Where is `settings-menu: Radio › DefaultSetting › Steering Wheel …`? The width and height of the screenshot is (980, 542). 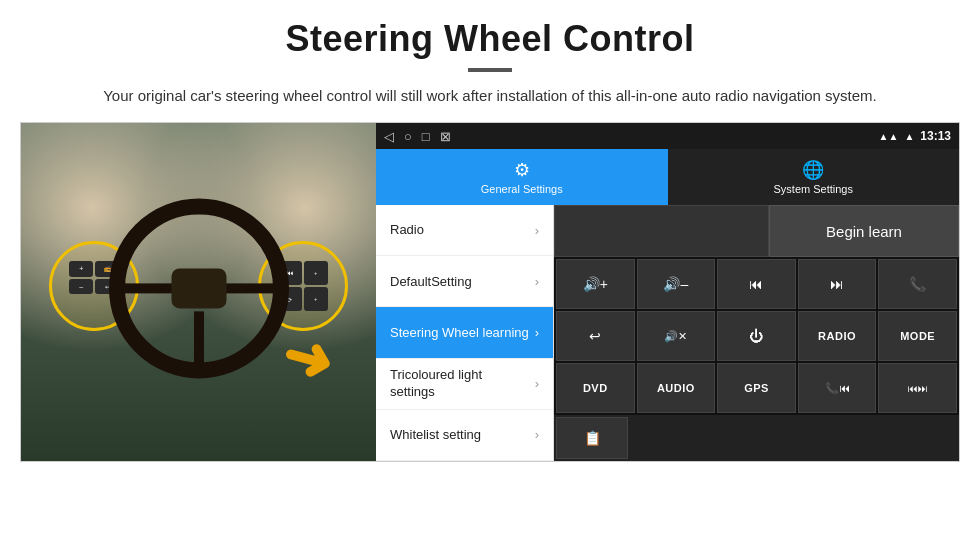
settings-menu: Radio › DefaultSetting › Steering Wheel … is located at coordinates (465, 333).